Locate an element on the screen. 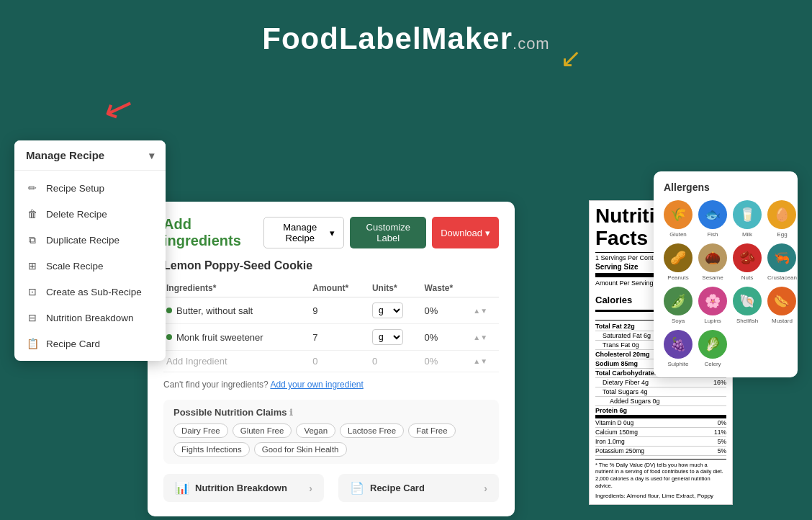 This screenshot has height=520, width=812. customize-label-button: Customize Label is located at coordinates (388, 233).